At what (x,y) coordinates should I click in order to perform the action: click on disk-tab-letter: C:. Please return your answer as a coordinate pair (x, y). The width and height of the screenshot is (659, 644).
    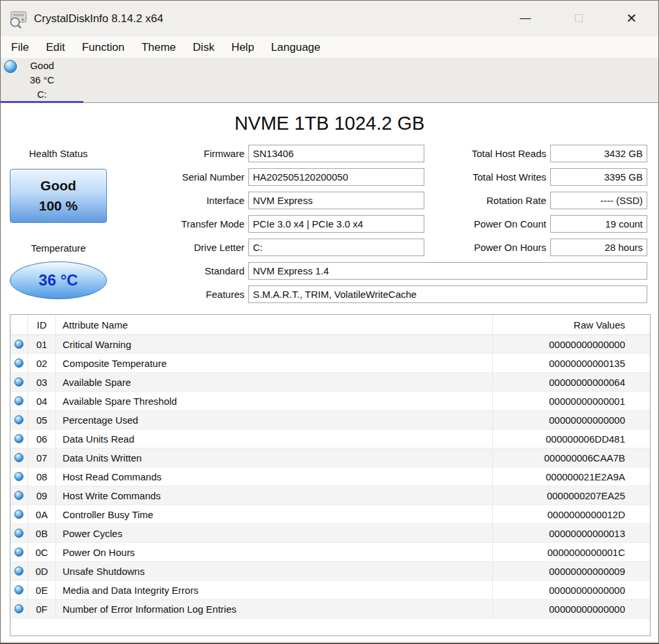
    Looking at the image, I should click on (42, 94).